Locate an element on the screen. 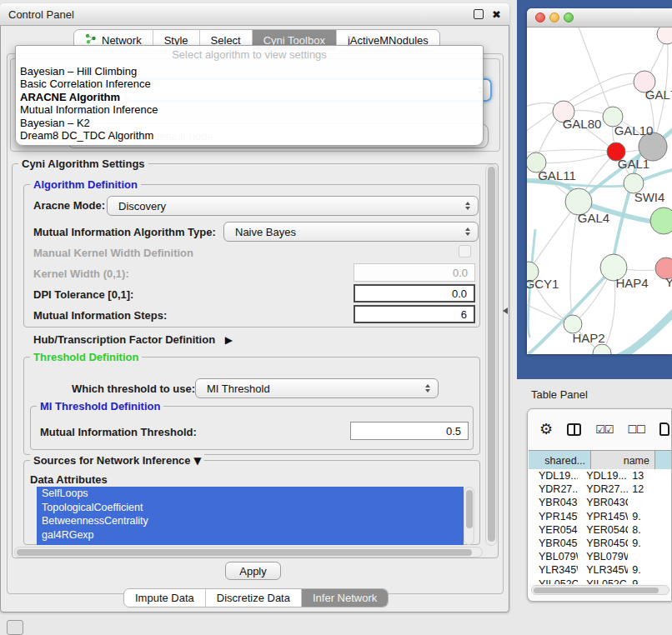  green-light is located at coordinates (569, 18).